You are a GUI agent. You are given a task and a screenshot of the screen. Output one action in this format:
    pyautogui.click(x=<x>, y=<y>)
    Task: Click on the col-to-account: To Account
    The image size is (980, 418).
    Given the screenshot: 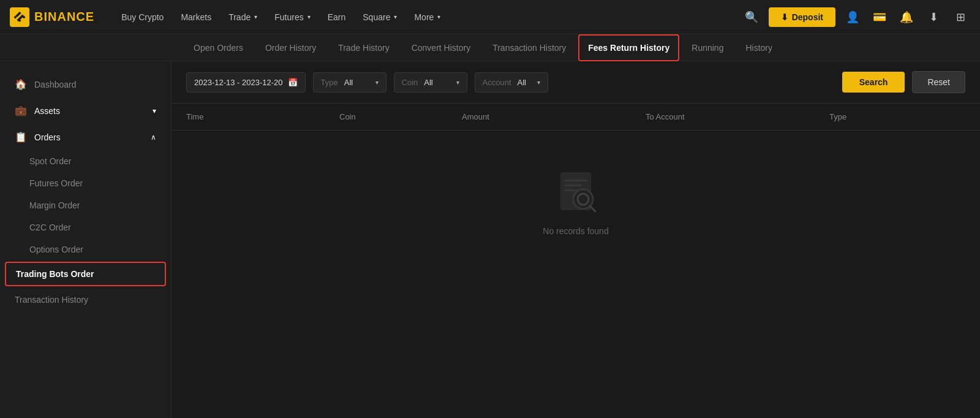 What is the action you would take?
    pyautogui.click(x=737, y=116)
    